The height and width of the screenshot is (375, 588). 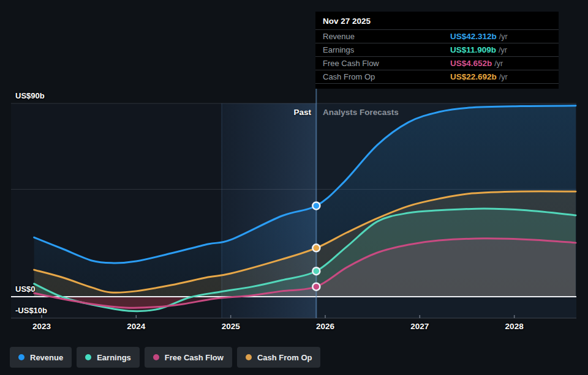 What do you see at coordinates (285, 357) in the screenshot?
I see `legend-item-label: Cash From Op` at bounding box center [285, 357].